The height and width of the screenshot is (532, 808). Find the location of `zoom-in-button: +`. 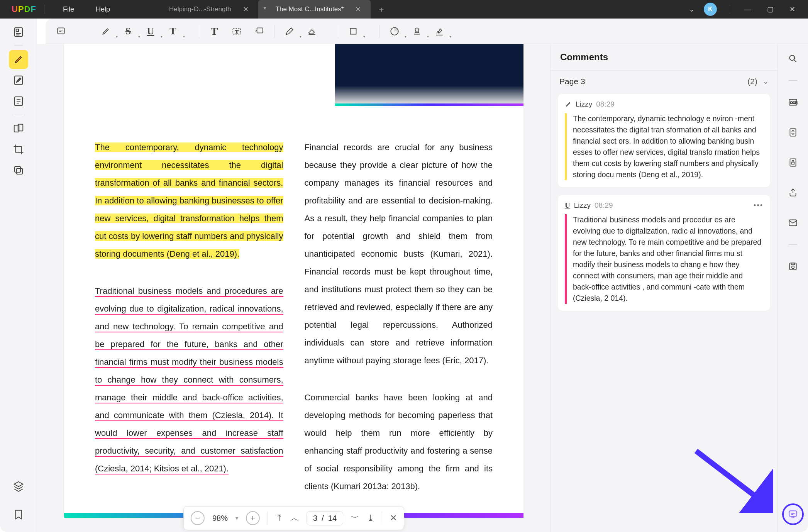

zoom-in-button: + is located at coordinates (253, 518).